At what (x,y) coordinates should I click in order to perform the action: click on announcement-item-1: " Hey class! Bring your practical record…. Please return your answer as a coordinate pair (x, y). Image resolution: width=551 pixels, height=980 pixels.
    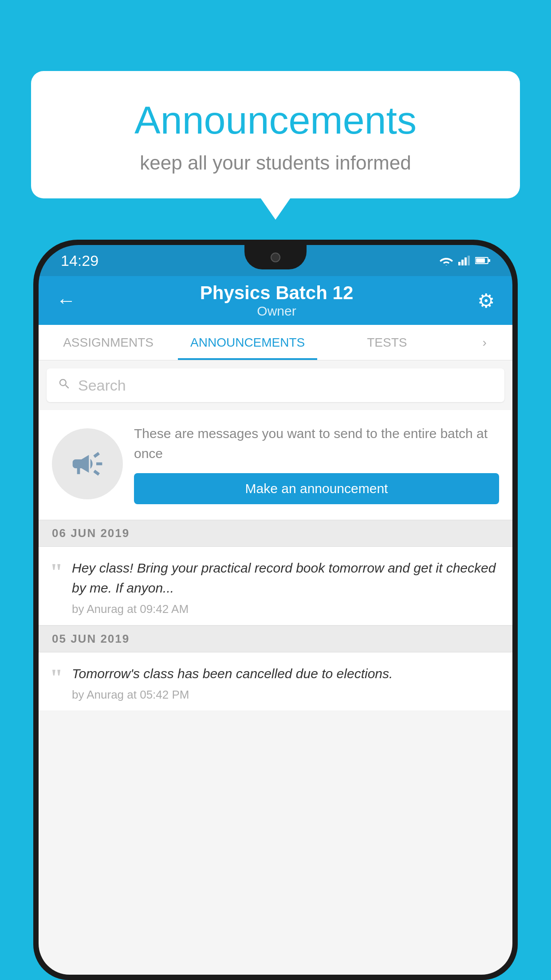
    Looking at the image, I should click on (276, 586).